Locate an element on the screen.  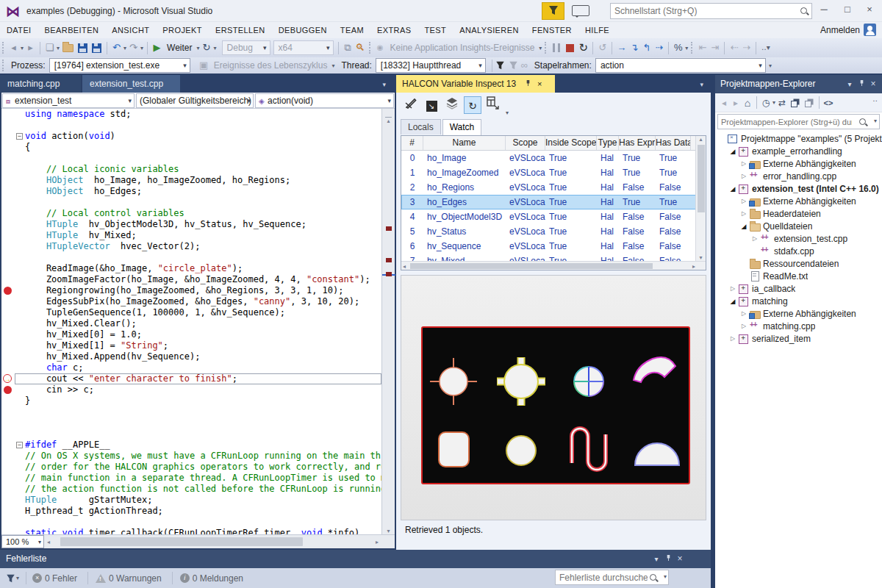
code-line: { is located at coordinates (191, 147).